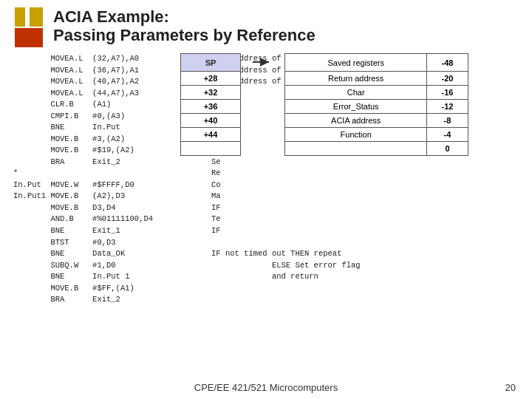 The width and height of the screenshot is (532, 399). I want to click on stack-row-4: +44 Function -4, so click(325, 134).